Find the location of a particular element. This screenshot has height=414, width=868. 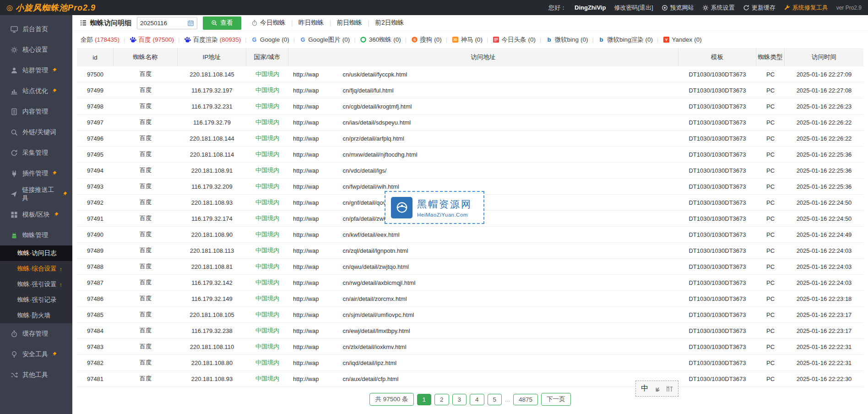

sidebar-item-4: 站点优化 is located at coordinates (36, 91).